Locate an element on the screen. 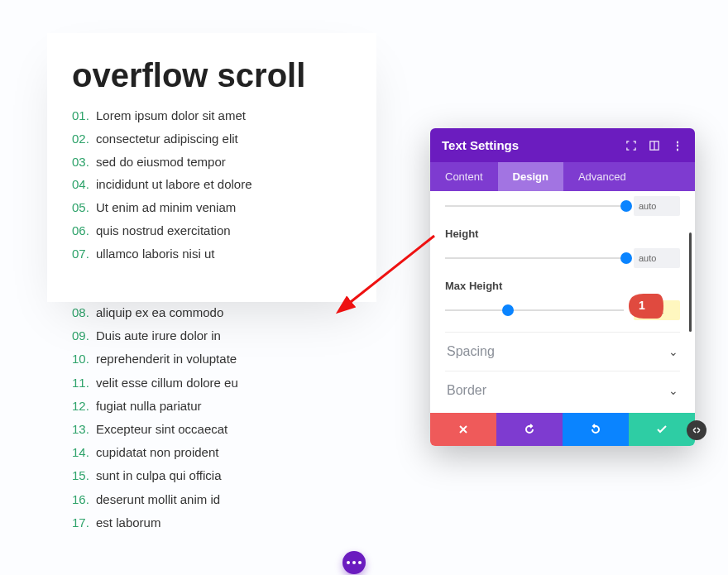 The height and width of the screenshot is (575, 728). slider-maxheight is located at coordinates (534, 310).